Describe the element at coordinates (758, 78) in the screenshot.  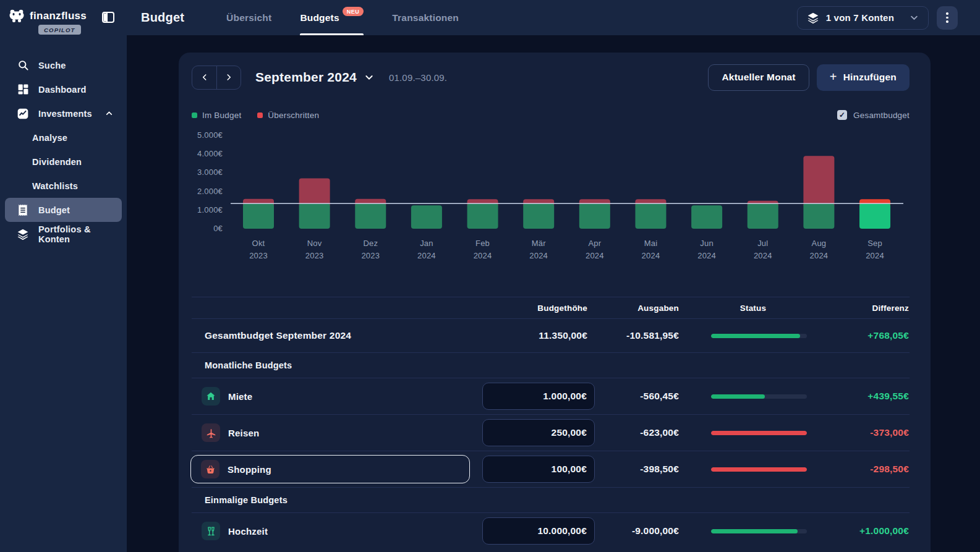
I see `current-month-button: Aktueller Monat` at that location.